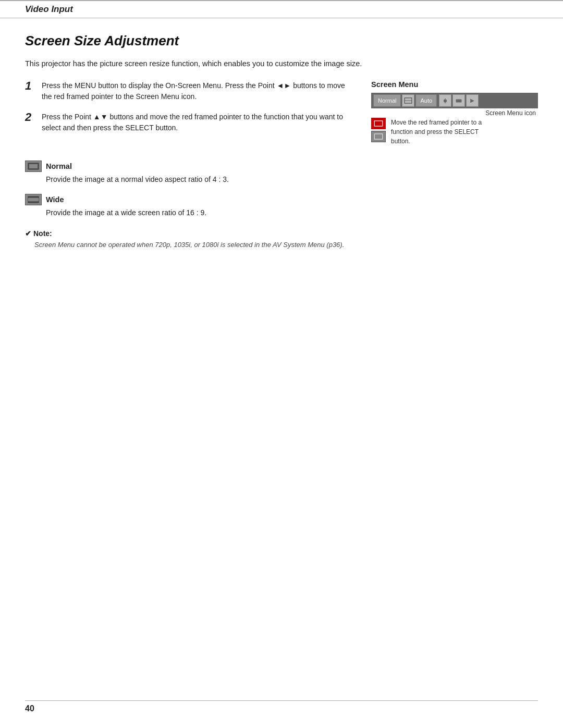 The height and width of the screenshot is (728, 563). What do you see at coordinates (282, 166) in the screenshot?
I see `normal-mode-header: Normal` at bounding box center [282, 166].